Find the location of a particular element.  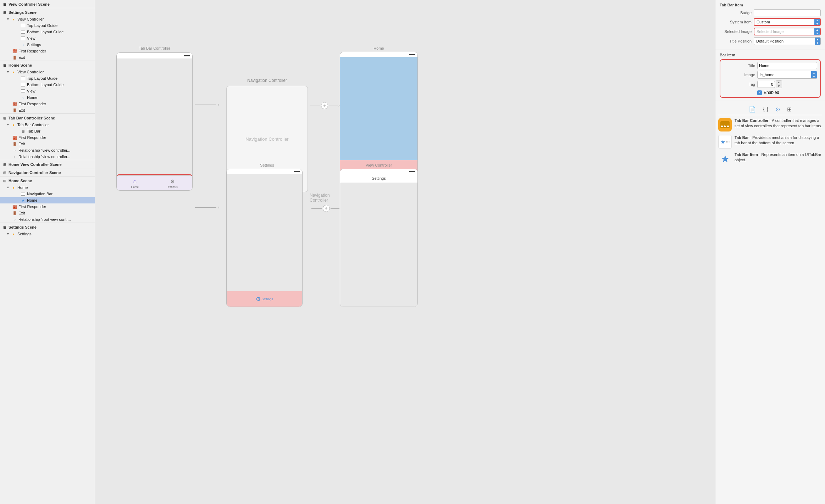

scene-icon-home1: ⊞ is located at coordinates (5, 65).